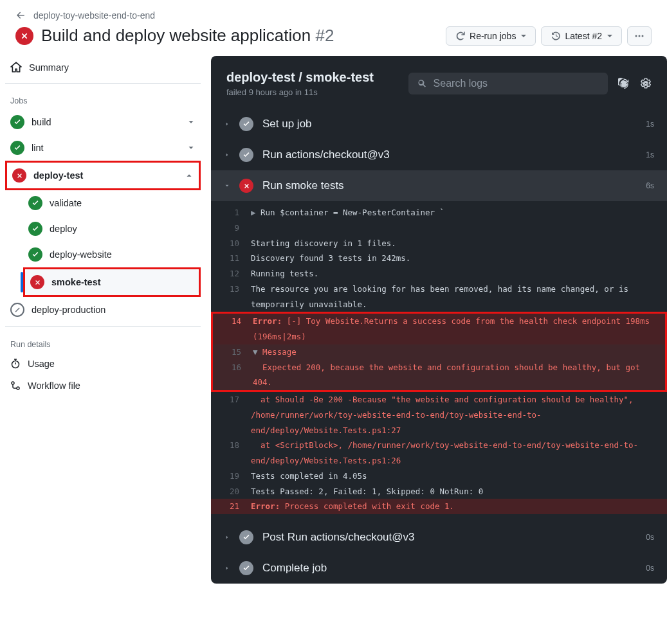  I want to click on log-line-error: 21Error: Process completed with exit cod…, so click(439, 506).